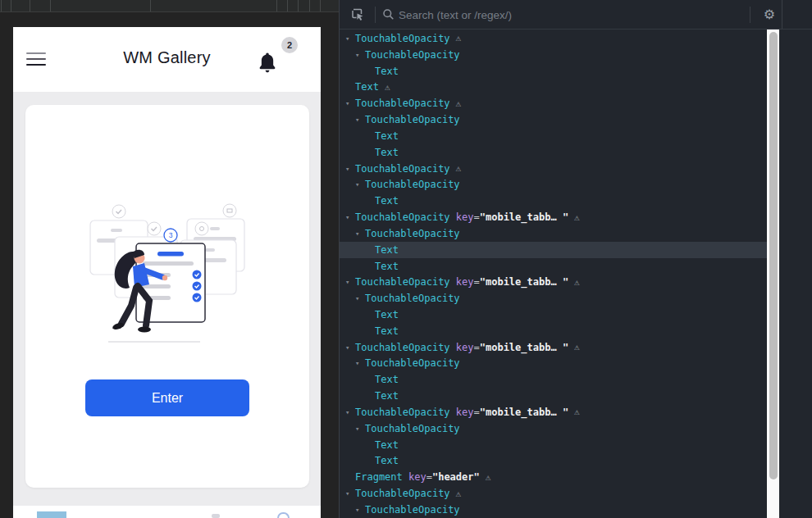 This screenshot has width=812, height=518. I want to click on scrollbar-track, so click(773, 274).